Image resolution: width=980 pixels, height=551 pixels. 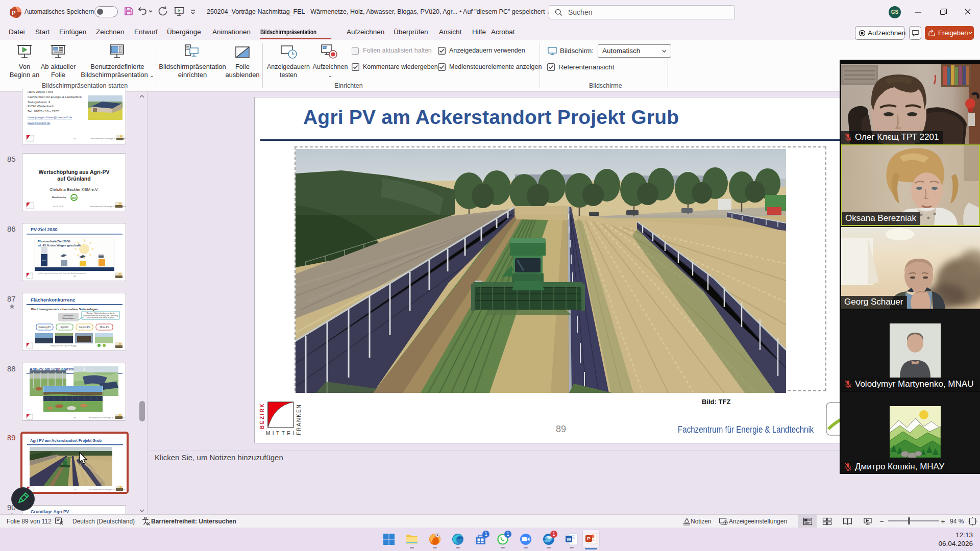 I want to click on svg-text: Floating-PV, so click(x=45, y=328).